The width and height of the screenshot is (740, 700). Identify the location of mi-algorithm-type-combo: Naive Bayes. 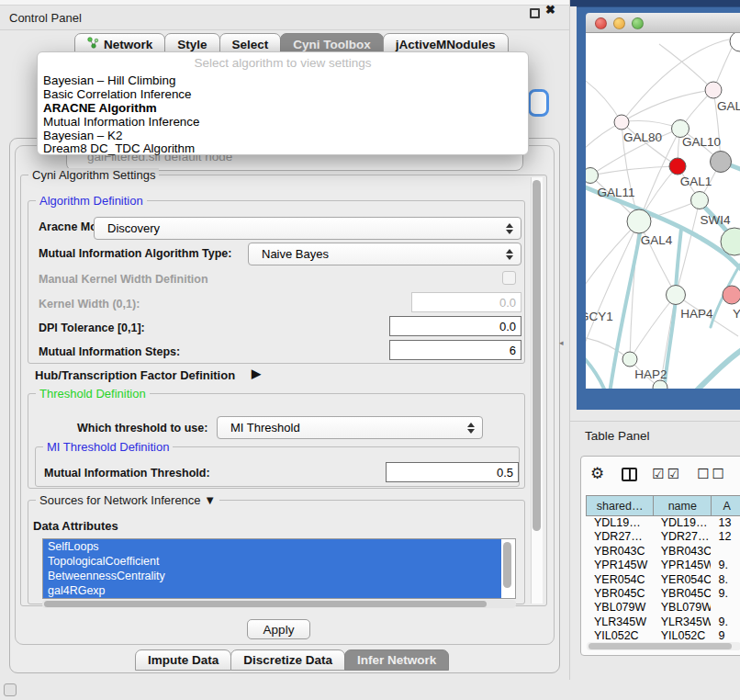
(385, 254).